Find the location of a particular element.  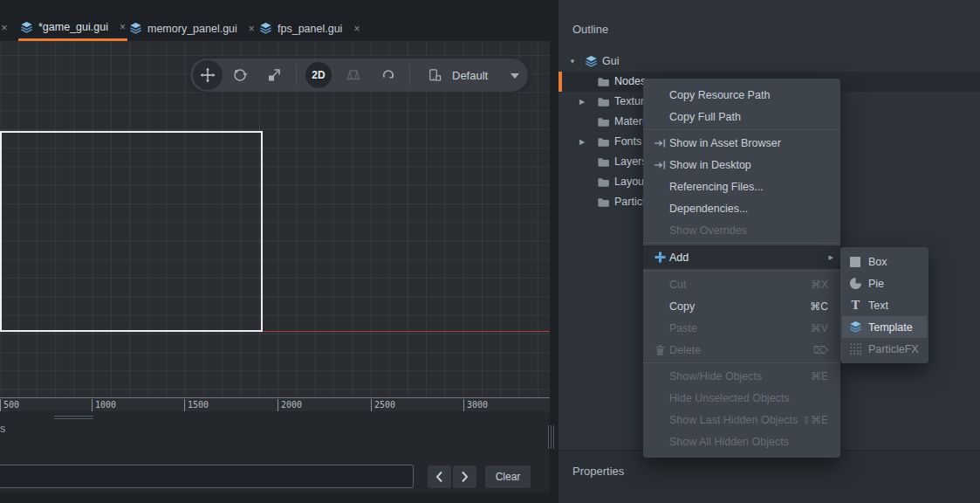

prev-button is located at coordinates (440, 477).